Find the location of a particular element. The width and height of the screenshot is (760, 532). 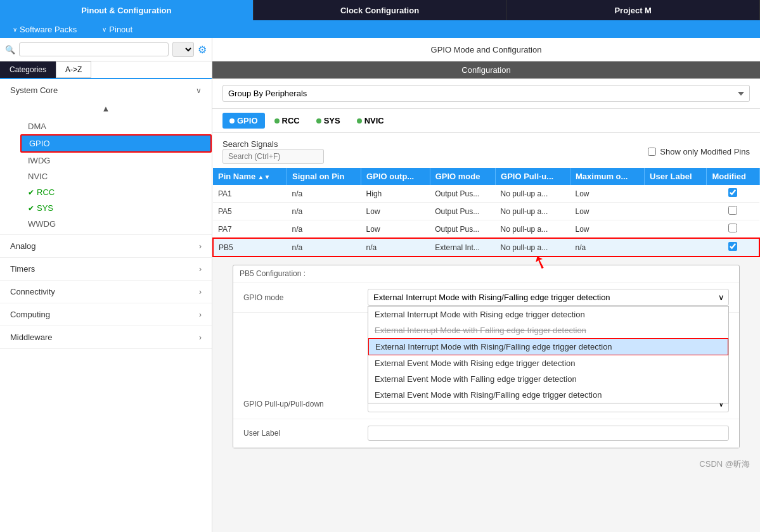

search-dropdown is located at coordinates (183, 49).